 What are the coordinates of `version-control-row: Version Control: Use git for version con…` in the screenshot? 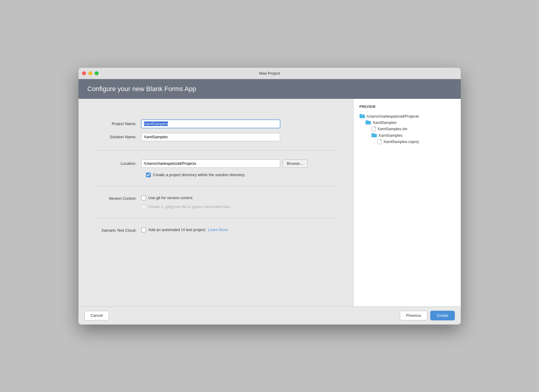 It's located at (216, 202).